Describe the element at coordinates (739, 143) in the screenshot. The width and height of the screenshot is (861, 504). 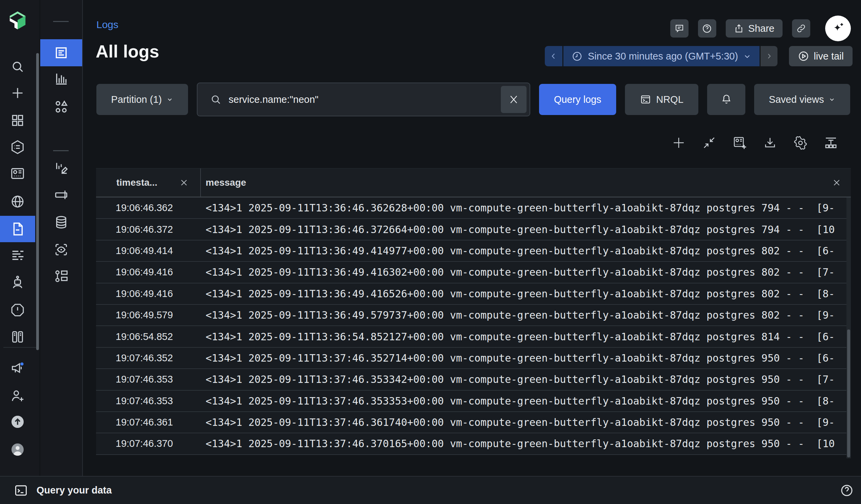
I see `add-to-dashboard-button` at that location.